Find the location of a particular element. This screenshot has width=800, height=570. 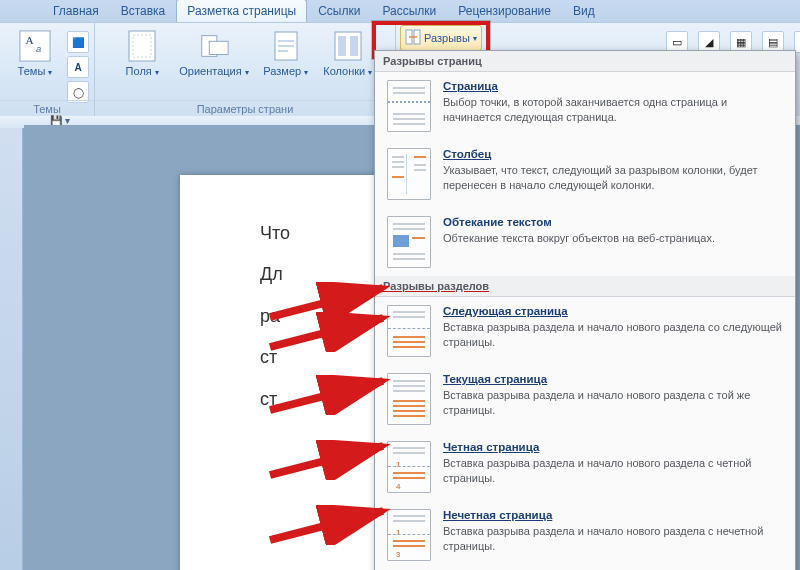

orientation-label: Ориентация is located at coordinates (210, 71).